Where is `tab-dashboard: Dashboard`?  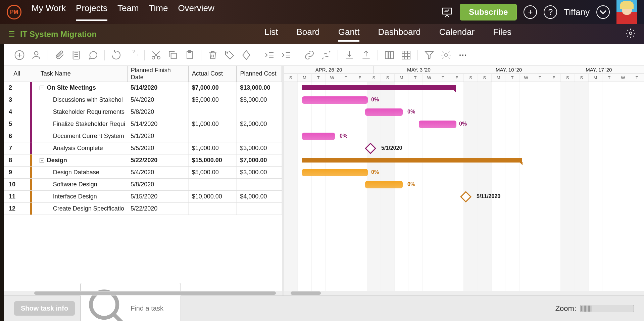 tab-dashboard: Dashboard is located at coordinates (399, 34).